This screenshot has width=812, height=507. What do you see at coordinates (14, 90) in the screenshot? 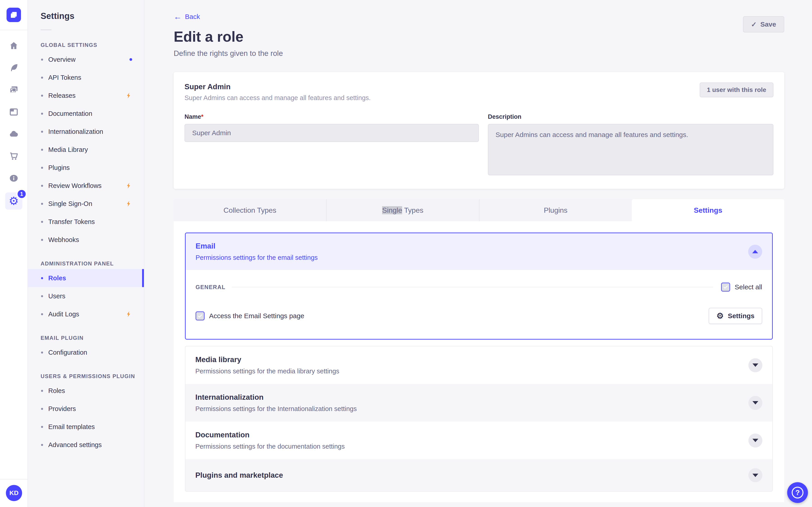
I see `media-library-icon` at bounding box center [14, 90].